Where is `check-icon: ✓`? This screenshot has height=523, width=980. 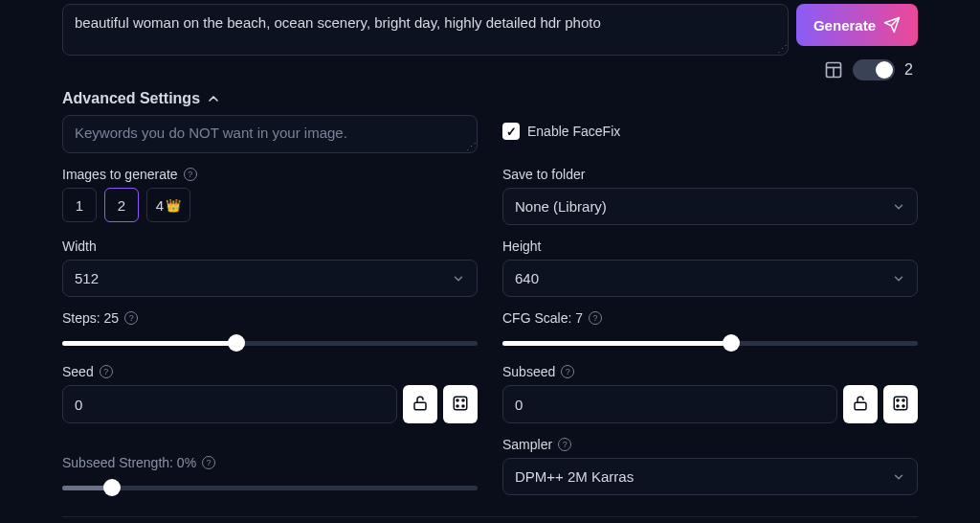 check-icon: ✓ is located at coordinates (511, 132).